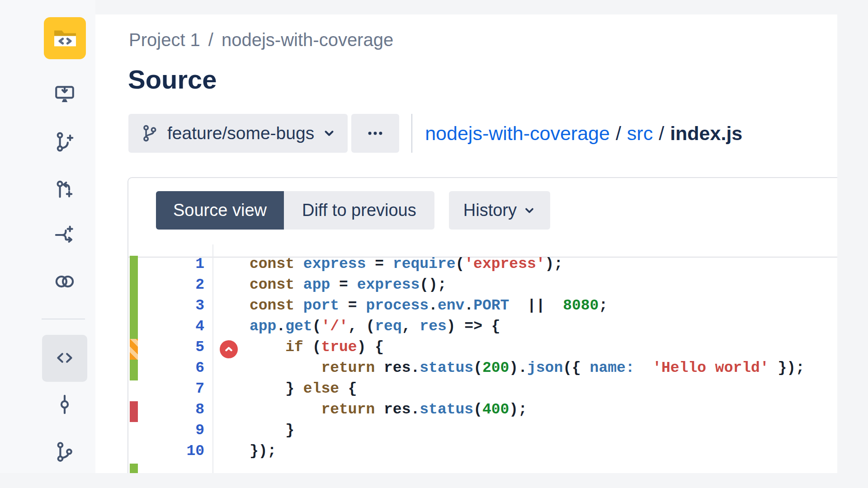 Image resolution: width=868 pixels, height=488 pixels. I want to click on tab-diff-to-previous: Diff to previous, so click(359, 211).